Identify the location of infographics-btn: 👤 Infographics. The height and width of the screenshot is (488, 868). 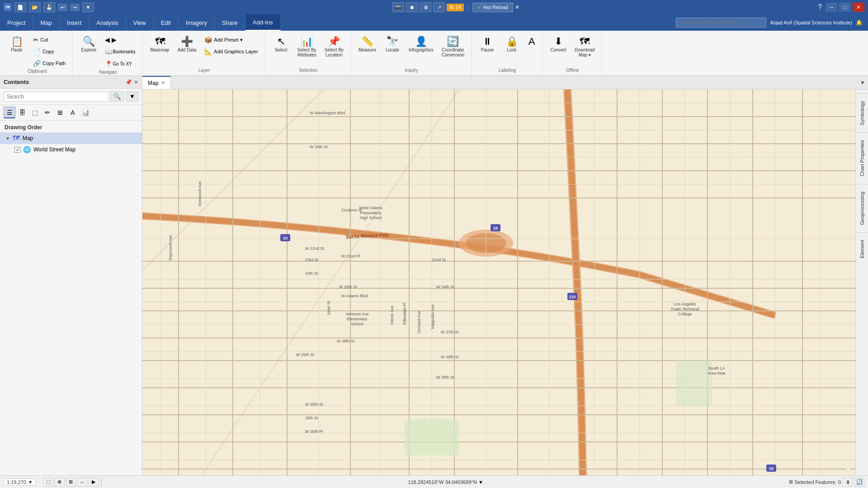
(421, 44).